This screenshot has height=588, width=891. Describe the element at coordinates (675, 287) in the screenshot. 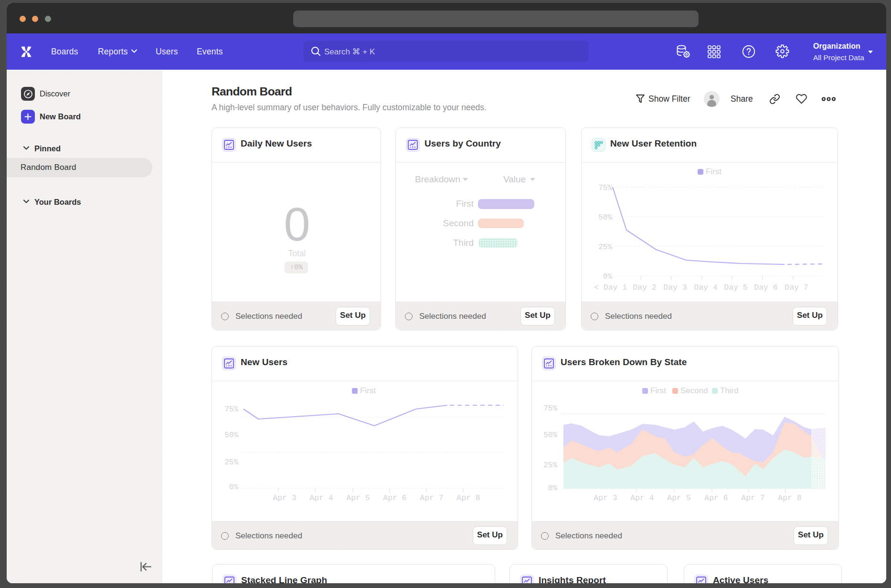

I see `svg-text: Day 3` at that location.